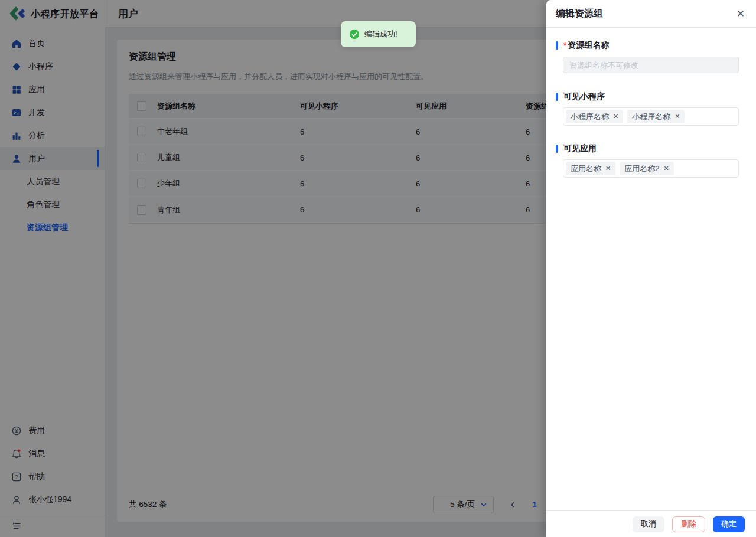 The image size is (756, 537). What do you see at coordinates (651, 14) in the screenshot?
I see `drawer-header: 编辑资源组 ✕` at bounding box center [651, 14].